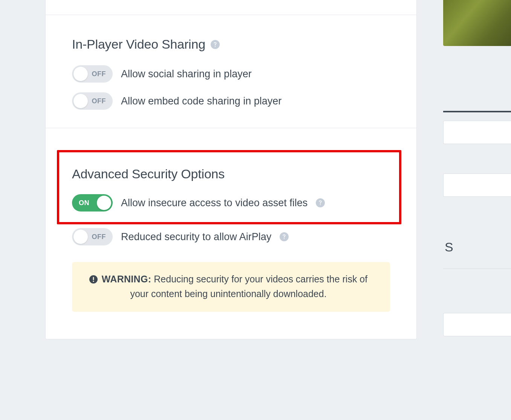 The height and width of the screenshot is (420, 511). Describe the element at coordinates (477, 268) in the screenshot. I see `separator` at that location.